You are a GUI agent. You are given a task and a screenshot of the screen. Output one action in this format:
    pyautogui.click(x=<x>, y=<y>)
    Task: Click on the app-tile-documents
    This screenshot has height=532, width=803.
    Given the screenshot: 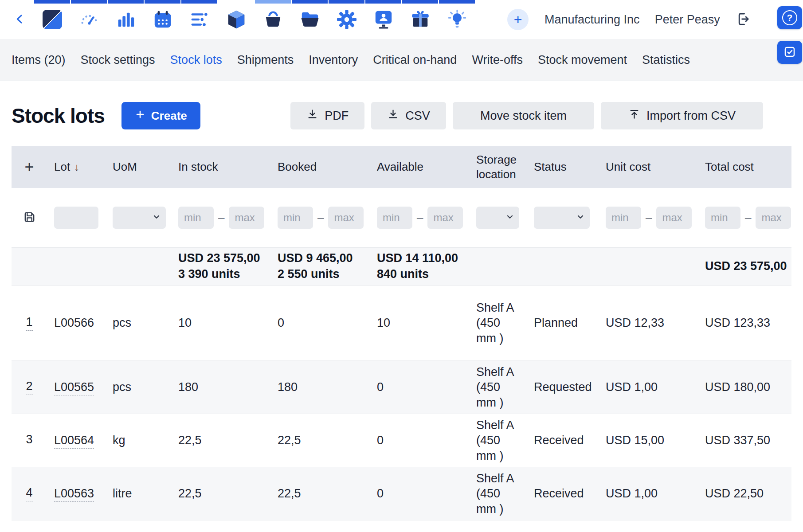 What is the action you would take?
    pyautogui.click(x=309, y=20)
    